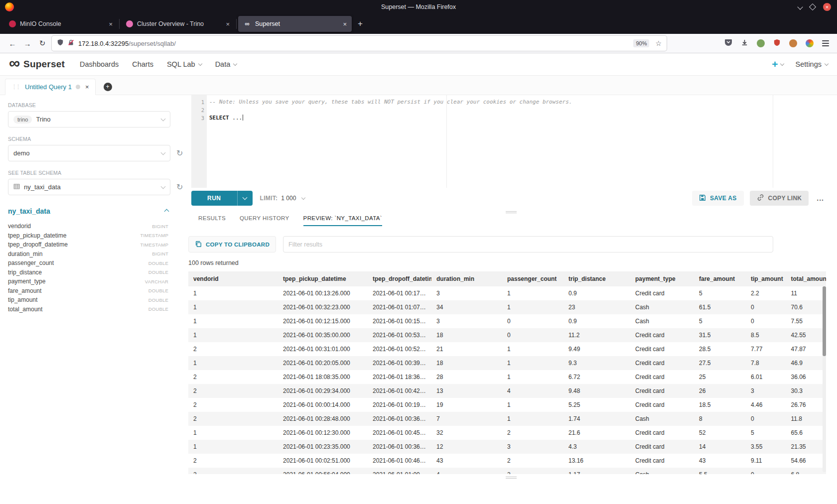  Describe the element at coordinates (27, 43) in the screenshot. I see `forward-button: →` at that location.